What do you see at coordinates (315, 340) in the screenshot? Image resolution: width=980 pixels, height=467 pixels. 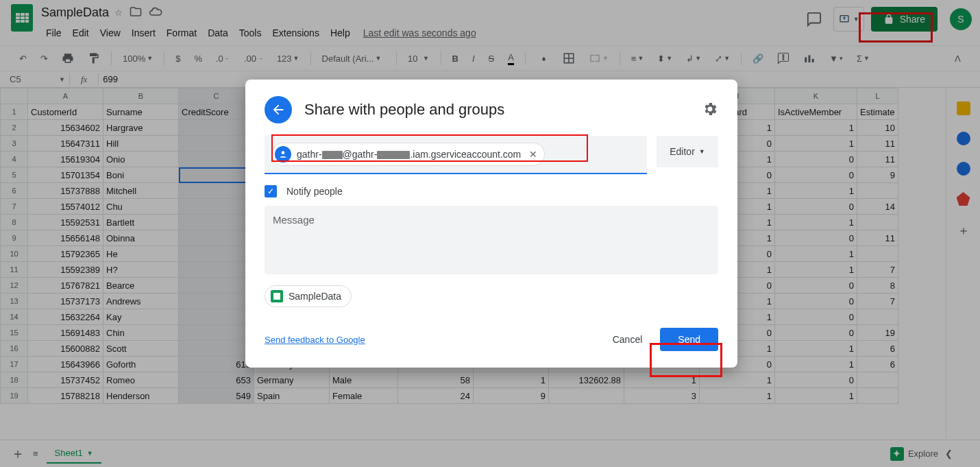 I see `feedback-link: Send feedback to Google` at bounding box center [315, 340].